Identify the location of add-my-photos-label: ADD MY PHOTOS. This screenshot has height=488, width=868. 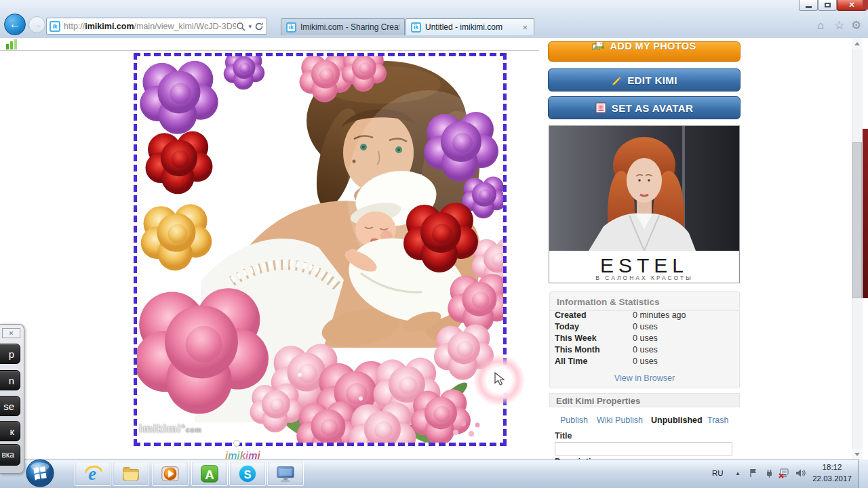
(652, 46).